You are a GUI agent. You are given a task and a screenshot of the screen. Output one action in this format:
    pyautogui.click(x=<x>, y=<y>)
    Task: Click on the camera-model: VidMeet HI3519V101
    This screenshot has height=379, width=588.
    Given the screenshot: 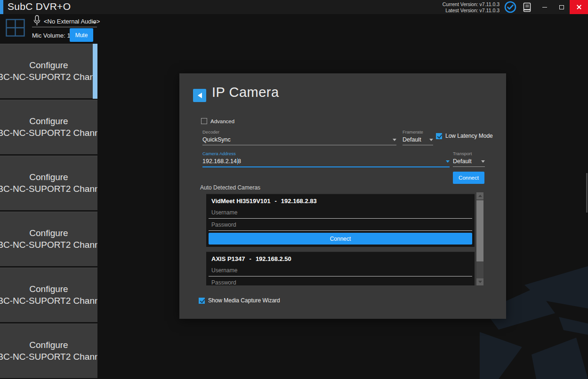 What is the action you would take?
    pyautogui.click(x=241, y=201)
    